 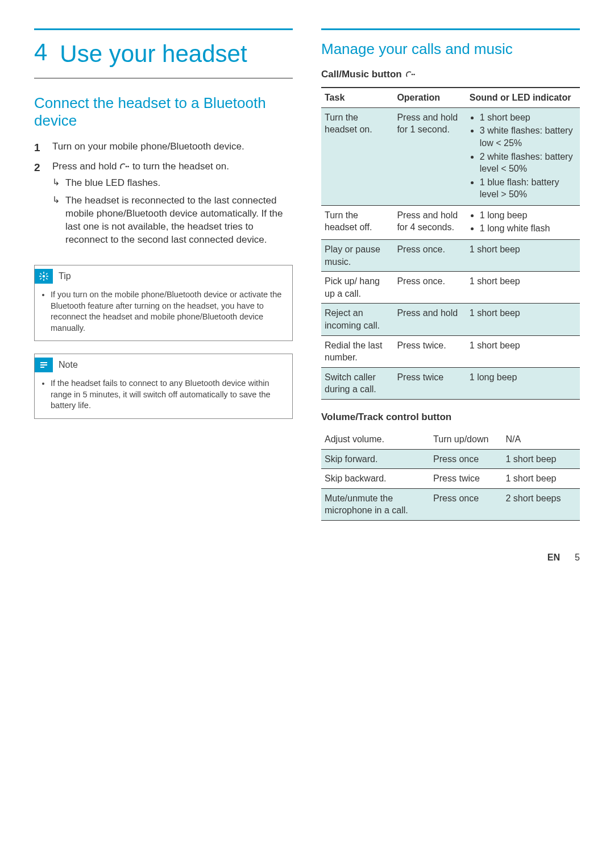 I want to click on indicator-bullet: 2 white flashes: battery level < 50%, so click(x=528, y=163).